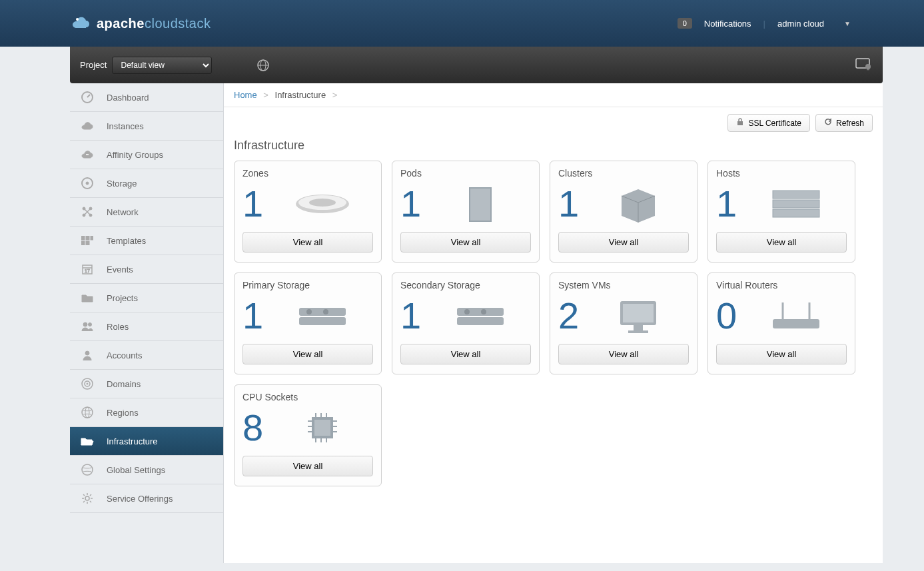 The height and width of the screenshot is (571, 924). What do you see at coordinates (844, 123) in the screenshot?
I see `refresh-button: Refresh` at bounding box center [844, 123].